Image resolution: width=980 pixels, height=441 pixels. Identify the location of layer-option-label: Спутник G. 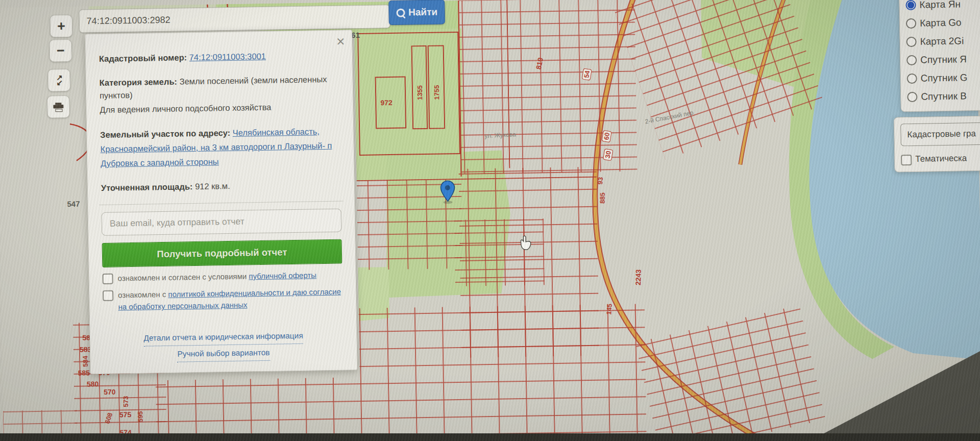
(944, 78).